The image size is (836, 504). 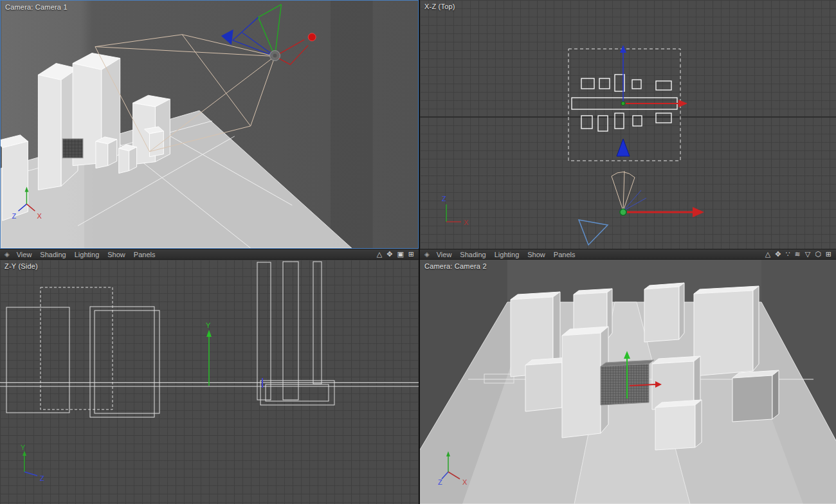 I want to click on camera-lens, so click(x=275, y=56).